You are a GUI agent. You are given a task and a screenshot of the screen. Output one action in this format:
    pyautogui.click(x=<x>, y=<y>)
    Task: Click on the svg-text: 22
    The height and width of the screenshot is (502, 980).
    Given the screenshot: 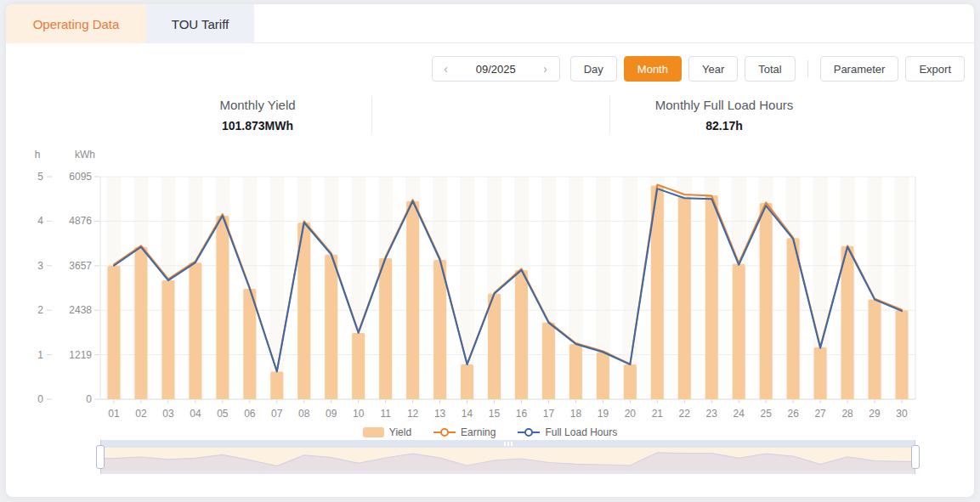 What is the action you would take?
    pyautogui.click(x=685, y=414)
    